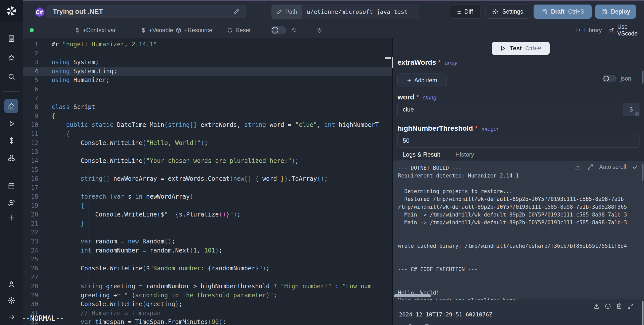 The image size is (644, 325). What do you see at coordinates (446, 315) in the screenshot?
I see `result-value: 2024-12-10T17:29:51.6021076Z` at bounding box center [446, 315].